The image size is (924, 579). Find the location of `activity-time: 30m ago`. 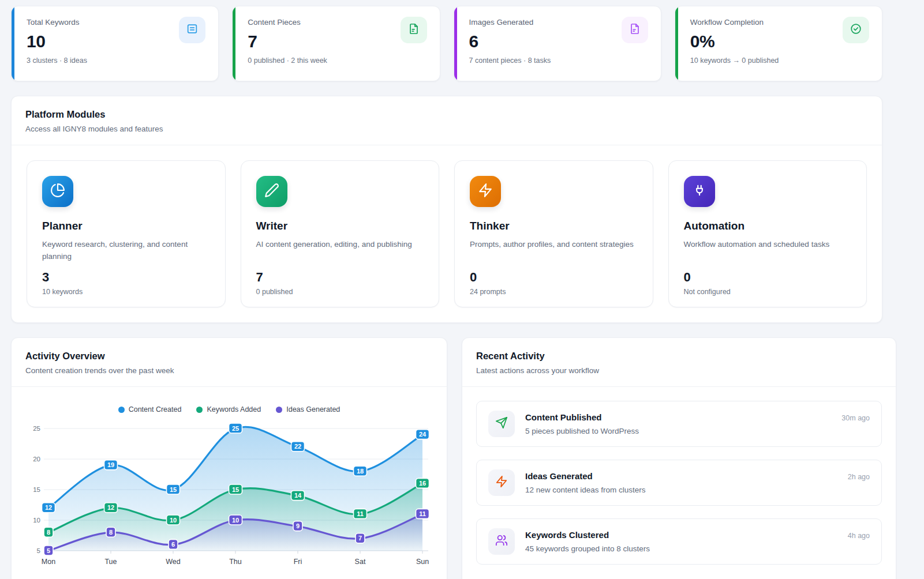

activity-time: 30m ago is located at coordinates (855, 418).